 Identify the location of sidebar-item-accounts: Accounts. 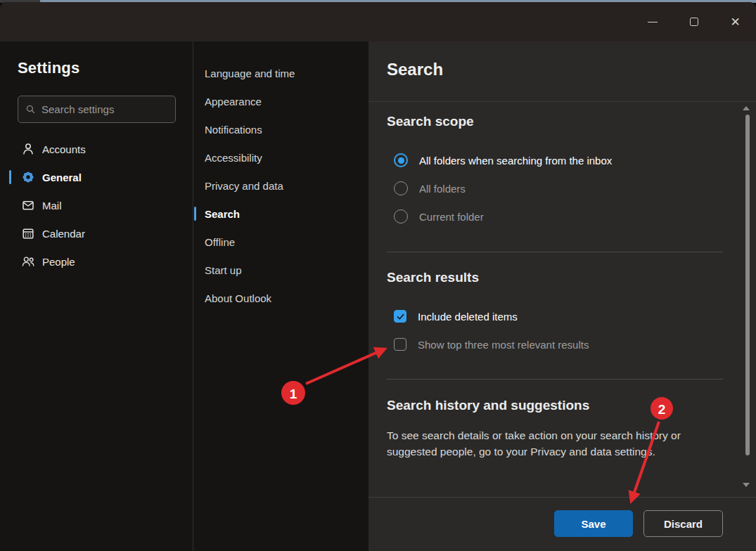
(97, 149).